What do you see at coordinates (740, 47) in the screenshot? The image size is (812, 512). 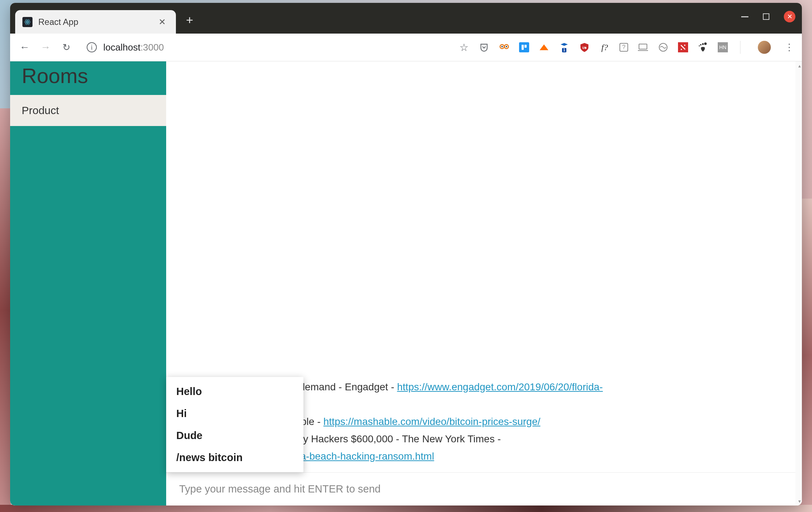 I see `toolbar-divider` at bounding box center [740, 47].